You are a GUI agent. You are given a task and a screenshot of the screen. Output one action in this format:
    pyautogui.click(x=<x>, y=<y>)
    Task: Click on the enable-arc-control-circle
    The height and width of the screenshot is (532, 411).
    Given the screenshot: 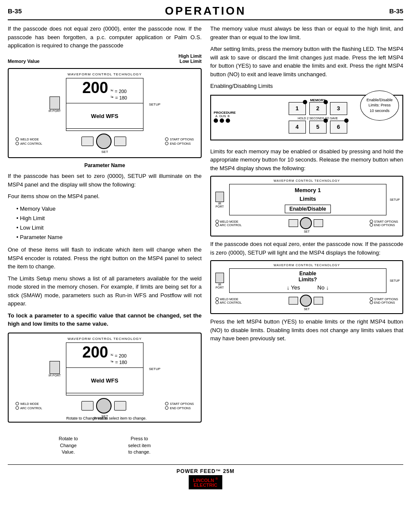 What is the action you would take?
    pyautogui.click(x=217, y=302)
    